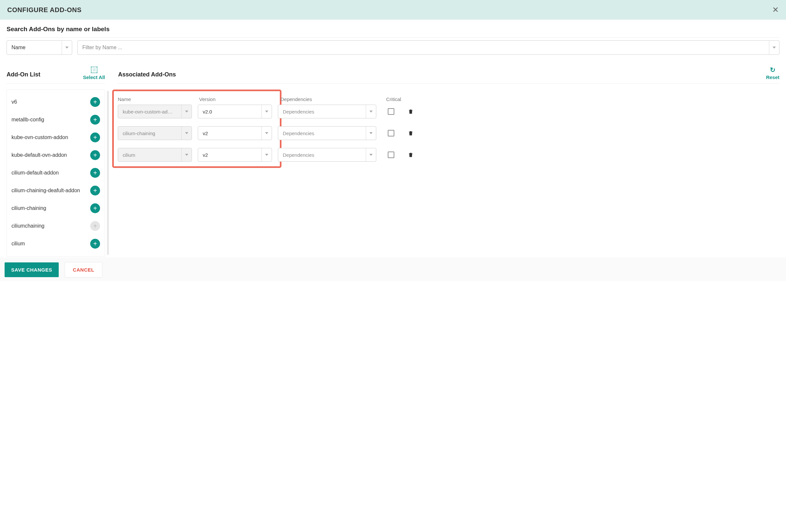  Describe the element at coordinates (45, 10) in the screenshot. I see `modal-title: CONFIGURE ADD-ONS` at that location.